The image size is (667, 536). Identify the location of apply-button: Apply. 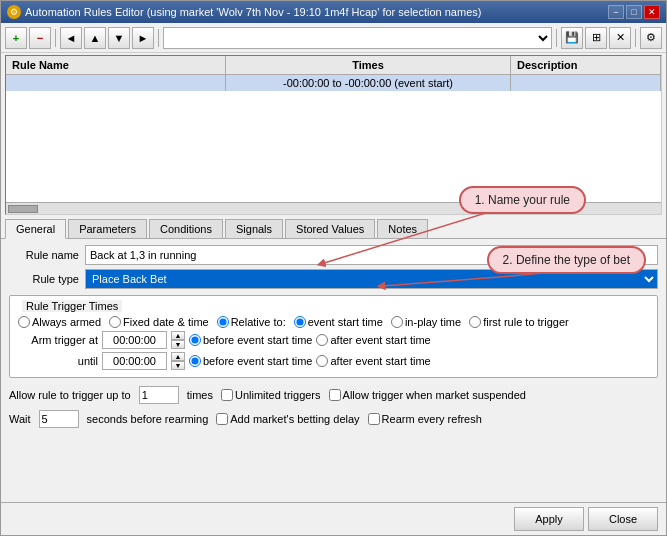
(549, 519).